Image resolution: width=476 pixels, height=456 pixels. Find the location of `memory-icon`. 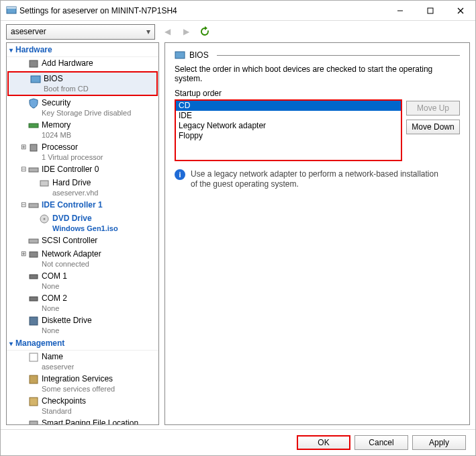

memory-icon is located at coordinates (34, 126).